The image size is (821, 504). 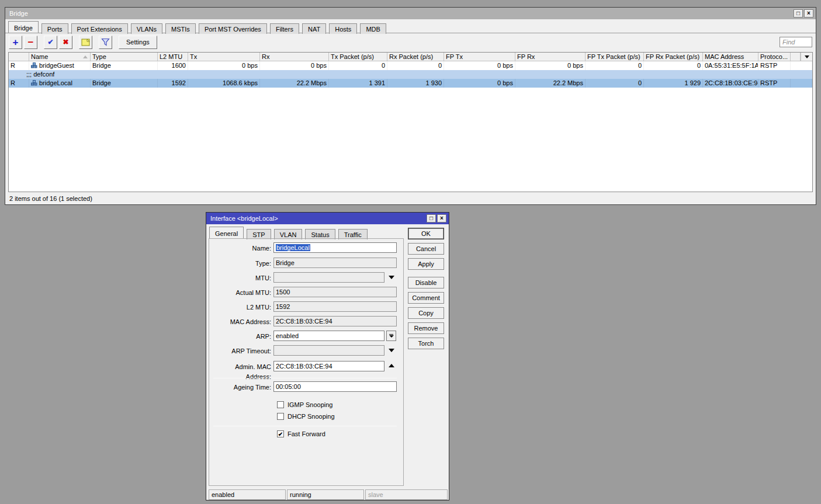 What do you see at coordinates (60, 57) in the screenshot?
I see `col-name: Name` at bounding box center [60, 57].